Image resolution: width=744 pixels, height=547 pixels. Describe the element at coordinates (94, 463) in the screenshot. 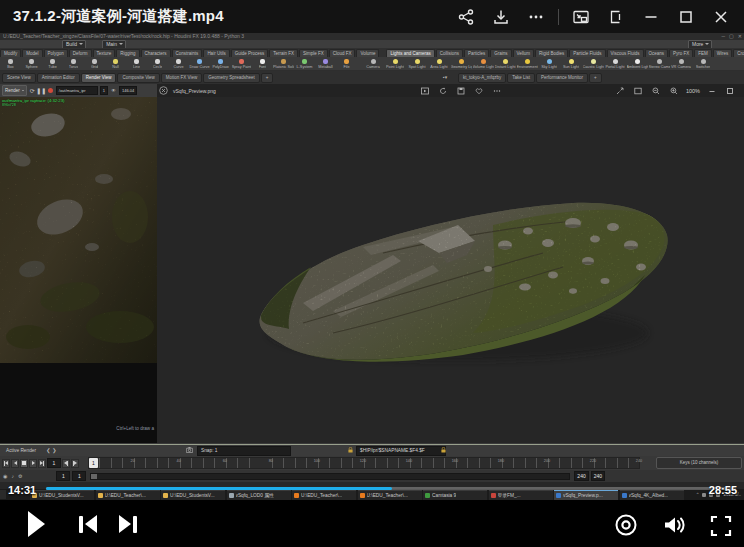

I see `playhead: 1` at that location.